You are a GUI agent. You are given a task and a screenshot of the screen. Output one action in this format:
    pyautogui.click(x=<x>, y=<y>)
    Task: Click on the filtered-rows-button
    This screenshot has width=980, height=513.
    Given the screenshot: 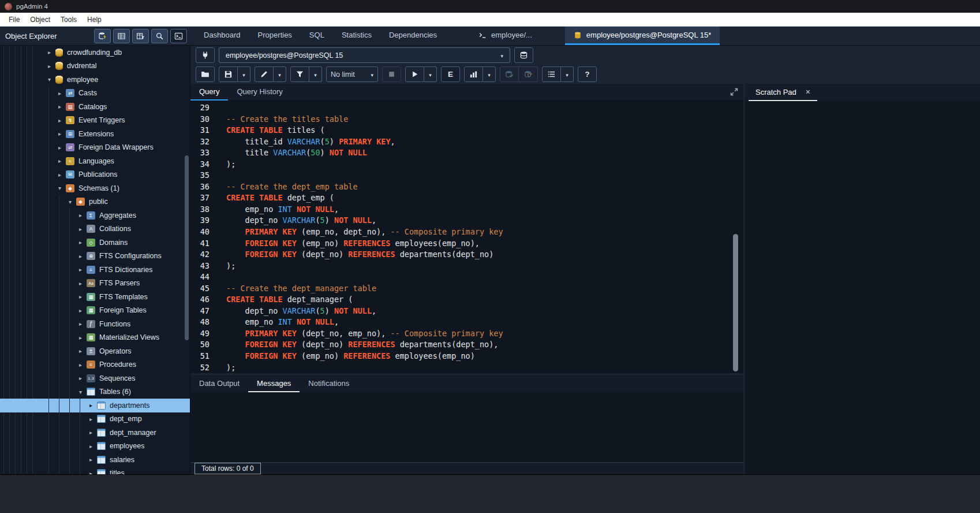 What is the action you would take?
    pyautogui.click(x=141, y=36)
    